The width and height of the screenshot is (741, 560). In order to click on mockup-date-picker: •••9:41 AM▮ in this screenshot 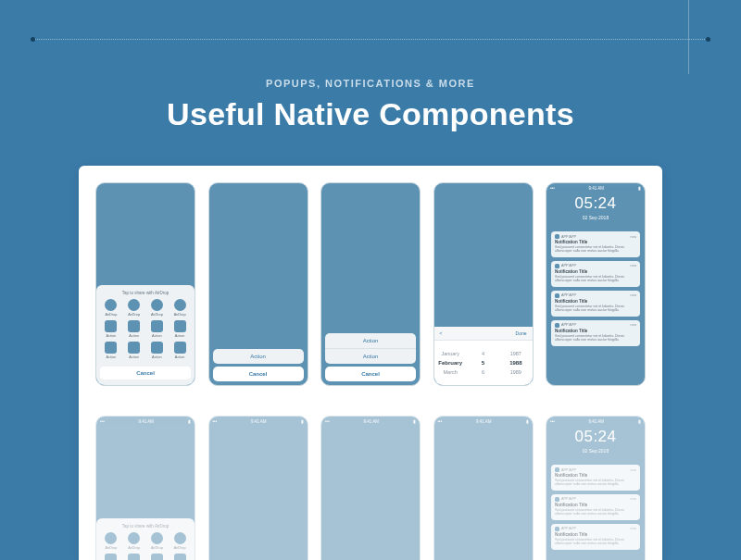, I will do `click(484, 488)`.